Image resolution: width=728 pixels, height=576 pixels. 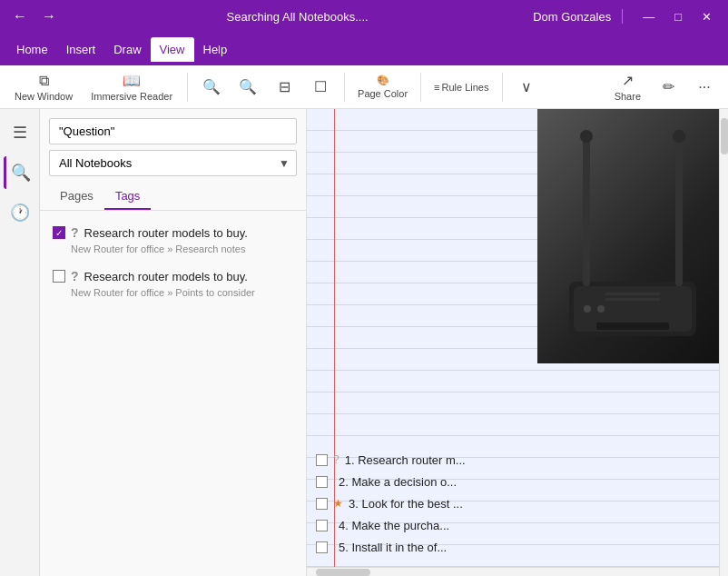 What do you see at coordinates (626, 16) in the screenshot?
I see `titlebar-user-area: Dom Gonzales — □ ✕` at bounding box center [626, 16].